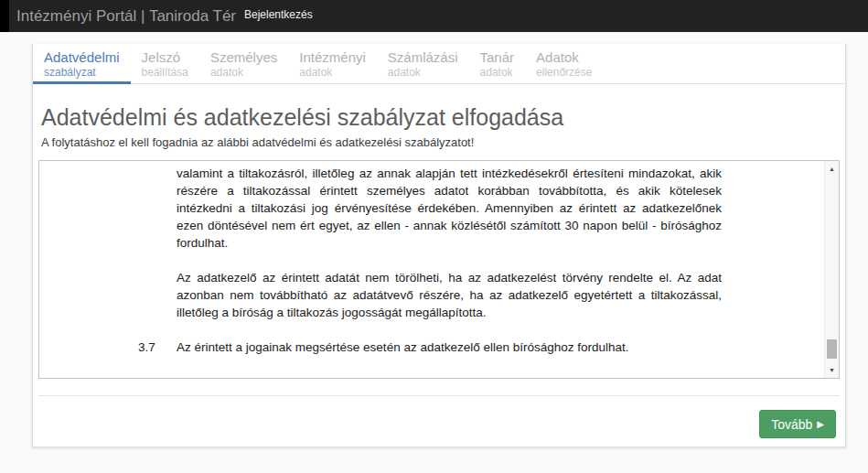 The height and width of the screenshot is (473, 868). Describe the element at coordinates (498, 64) in the screenshot. I see `tab-tanar-adatok: Tanár adatok` at that location.